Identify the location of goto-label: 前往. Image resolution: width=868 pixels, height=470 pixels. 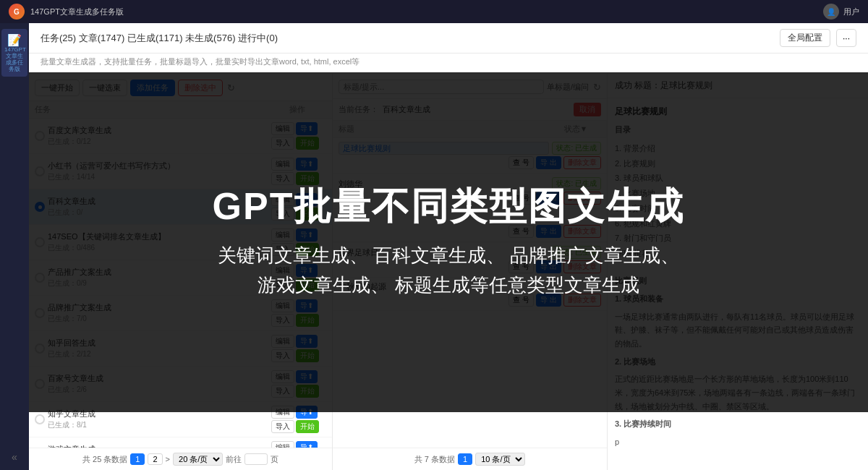
(234, 460).